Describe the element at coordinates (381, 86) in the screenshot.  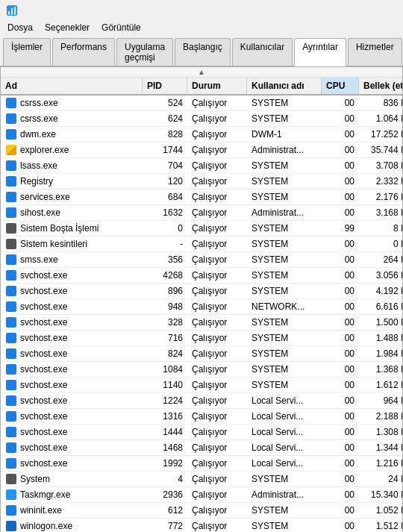
I see `col-header-memory: Bellek (etki...` at that location.